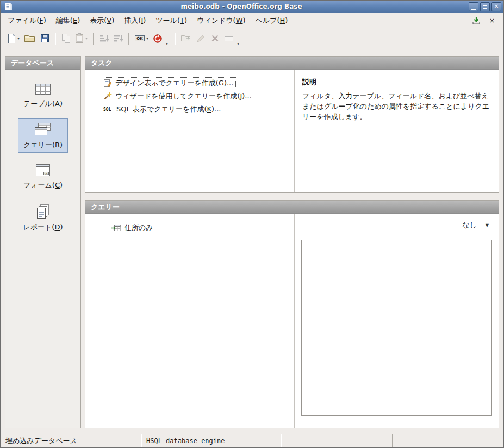 The height and width of the screenshot is (448, 504). I want to click on statusbar-segment, so click(448, 441).